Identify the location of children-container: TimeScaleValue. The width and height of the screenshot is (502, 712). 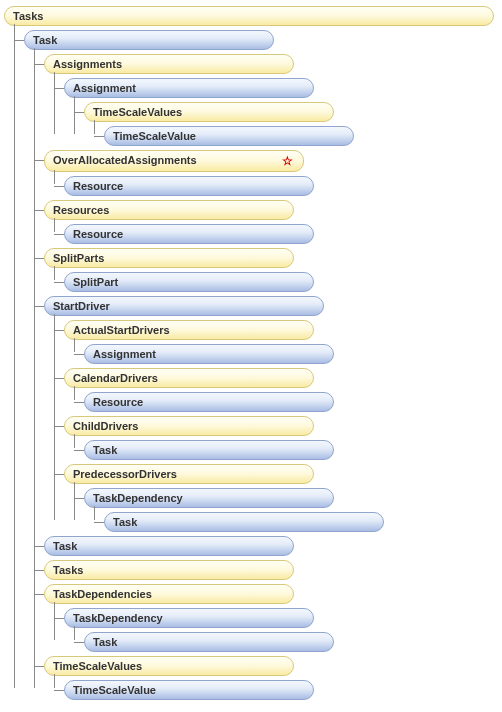
(303, 136).